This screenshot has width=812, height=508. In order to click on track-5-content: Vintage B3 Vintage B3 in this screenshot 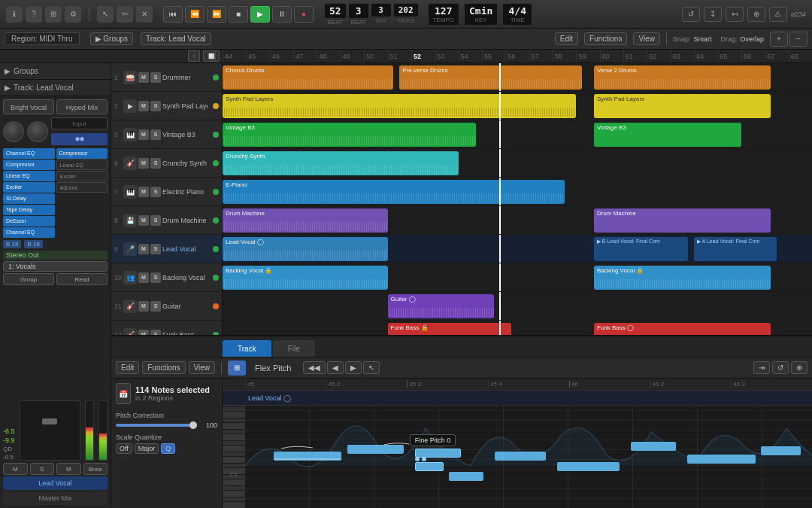, I will do `click(517, 134)`.